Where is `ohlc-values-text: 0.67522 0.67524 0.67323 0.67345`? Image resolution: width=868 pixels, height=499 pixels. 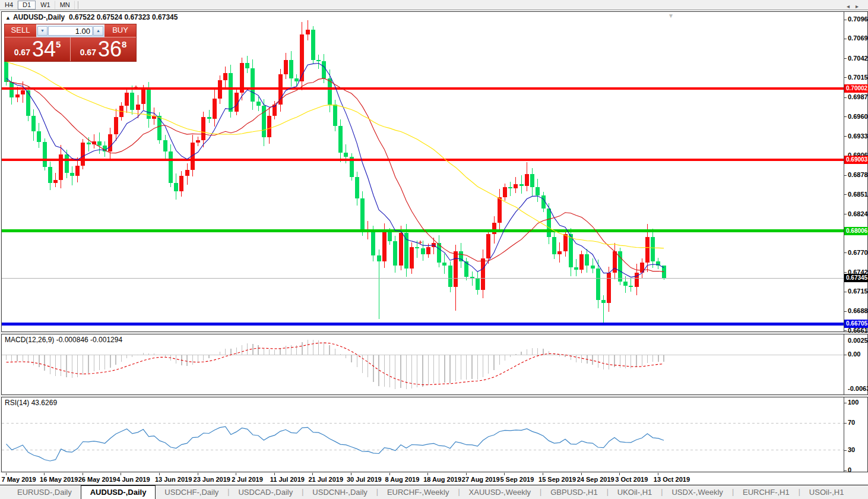 ohlc-values-text: 0.67522 0.67524 0.67323 0.67345 is located at coordinates (123, 17).